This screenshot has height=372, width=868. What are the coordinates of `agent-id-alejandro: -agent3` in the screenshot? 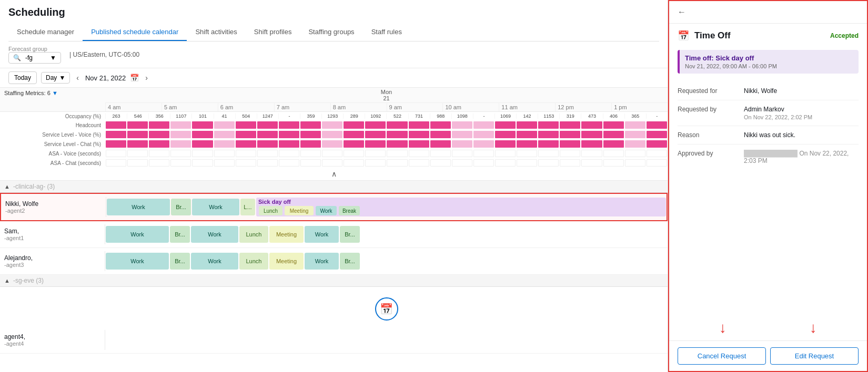 It's located at (53, 265).